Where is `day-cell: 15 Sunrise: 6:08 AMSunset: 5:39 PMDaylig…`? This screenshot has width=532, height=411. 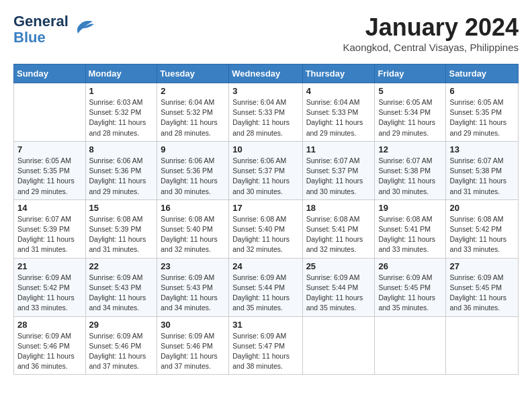
day-cell: 15 Sunrise: 6:08 AMSunset: 5:39 PMDaylig… is located at coordinates (121, 228).